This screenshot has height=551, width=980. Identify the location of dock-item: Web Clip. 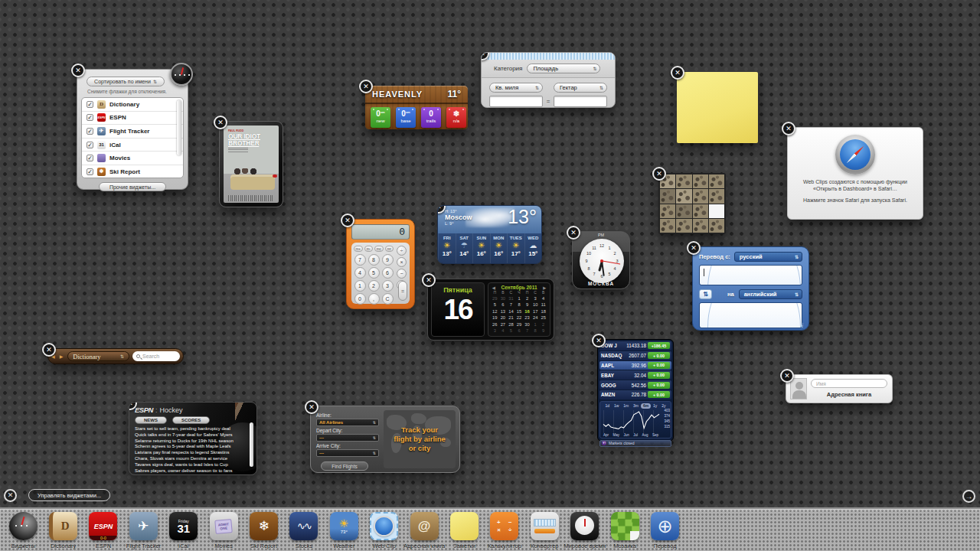
(384, 531).